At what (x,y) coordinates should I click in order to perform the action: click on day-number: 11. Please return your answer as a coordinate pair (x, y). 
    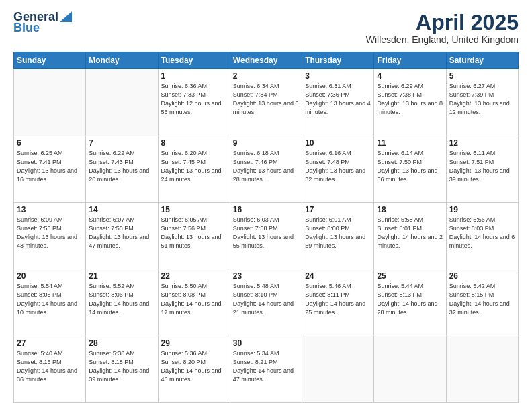
    Looking at the image, I should click on (410, 143).